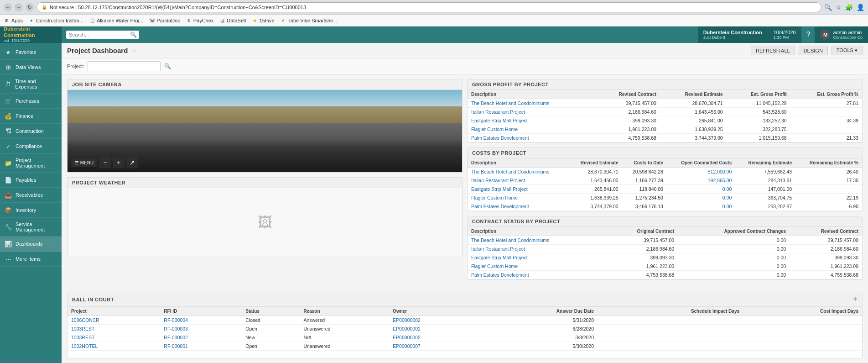  I want to click on camera-image: ☰ MENU − + ↗, so click(265, 131).